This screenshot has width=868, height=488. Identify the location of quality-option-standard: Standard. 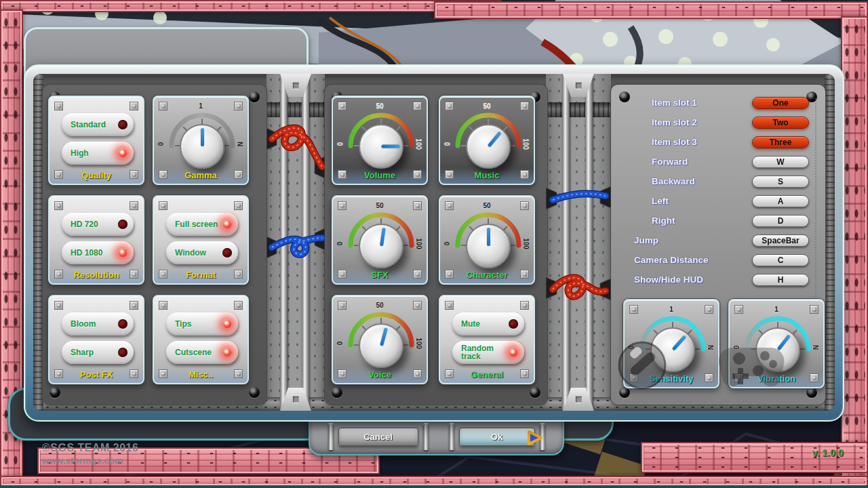
(98, 125).